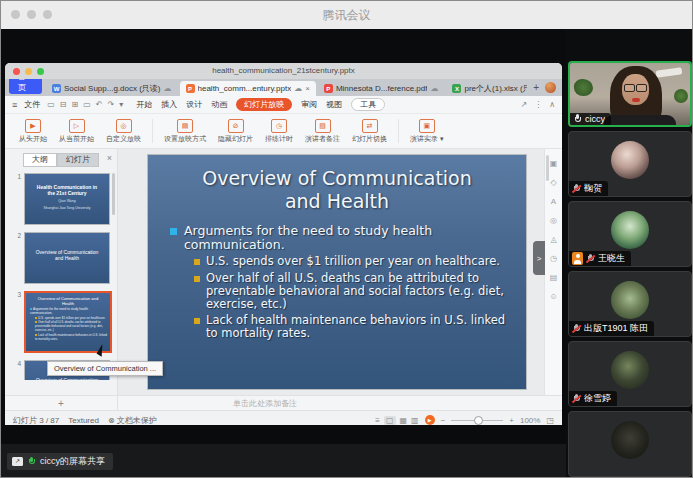 The height and width of the screenshot is (478, 693). Describe the element at coordinates (430, 420) in the screenshot. I see `slideshow-play-button: ▶` at that location.